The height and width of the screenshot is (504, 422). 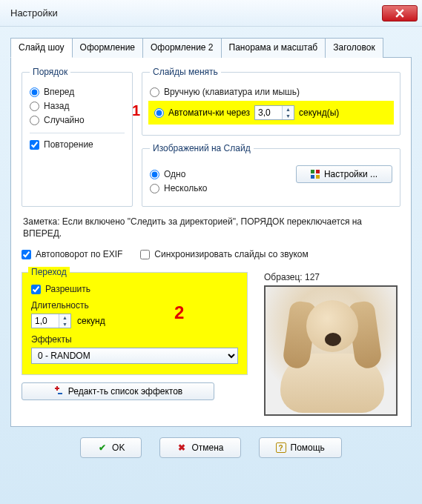 I want to click on cancel-button: ✖ Отмена, so click(x=200, y=448).